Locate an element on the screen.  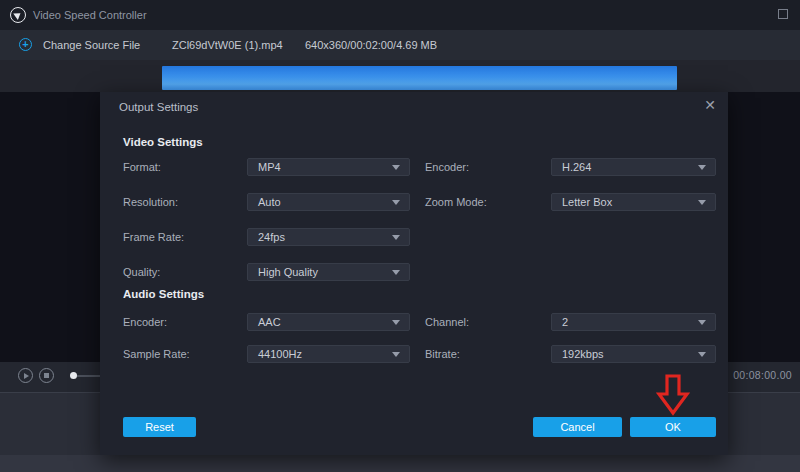
maximize-icon is located at coordinates (783, 14).